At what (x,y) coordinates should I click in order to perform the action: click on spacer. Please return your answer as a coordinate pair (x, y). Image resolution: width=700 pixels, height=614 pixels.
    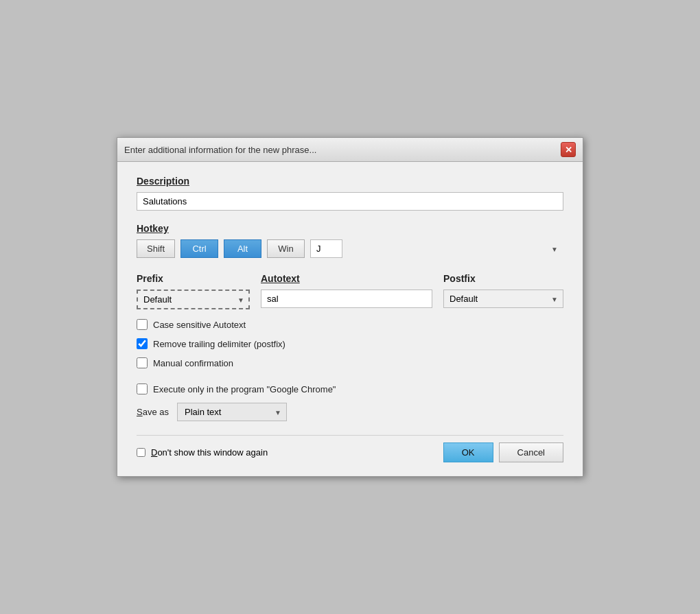
    Looking at the image, I should click on (350, 380).